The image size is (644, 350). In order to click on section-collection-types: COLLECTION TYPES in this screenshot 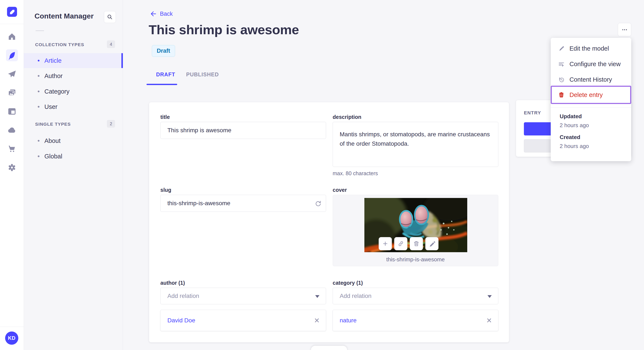, I will do `click(60, 45)`.